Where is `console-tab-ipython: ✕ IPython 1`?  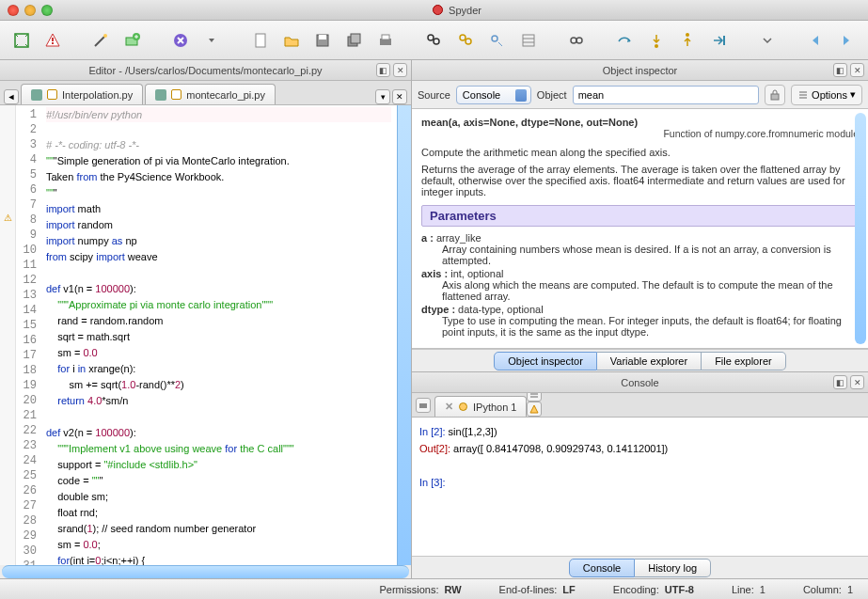 console-tab-ipython: ✕ IPython 1 is located at coordinates (481, 406).